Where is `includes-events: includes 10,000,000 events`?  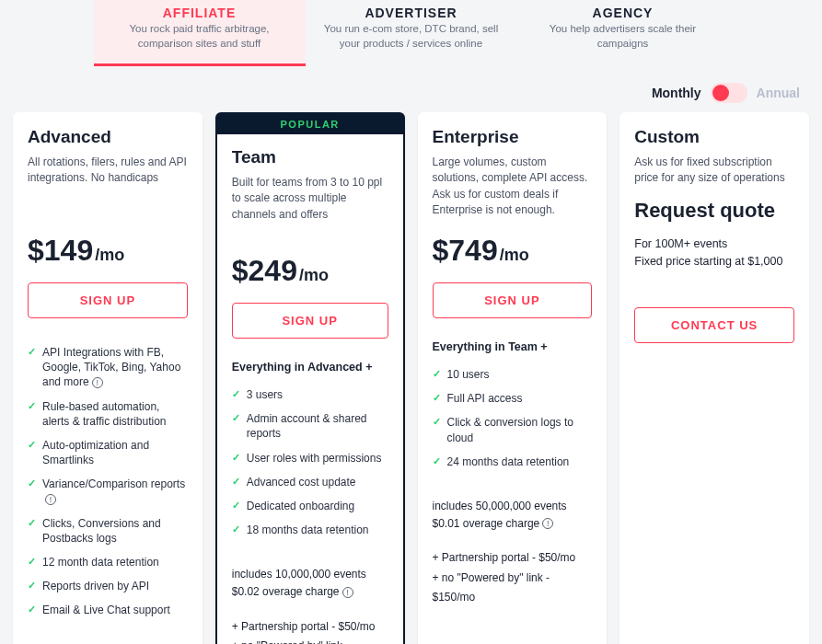
includes-events: includes 10,000,000 events is located at coordinates (310, 574).